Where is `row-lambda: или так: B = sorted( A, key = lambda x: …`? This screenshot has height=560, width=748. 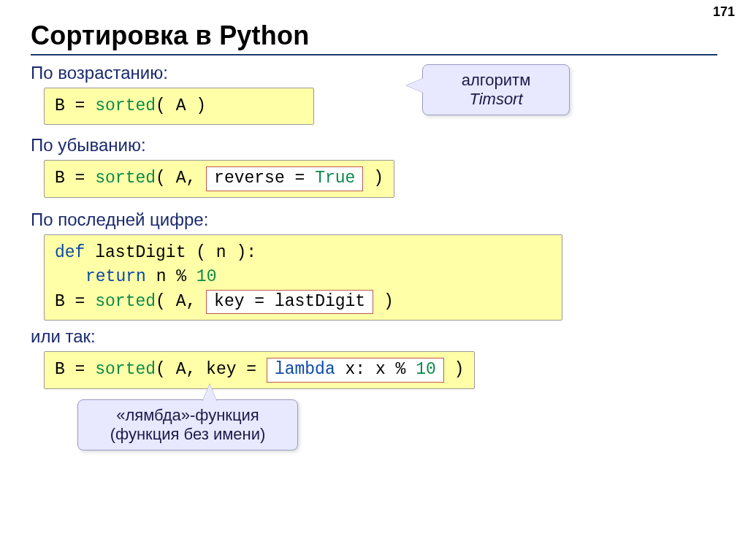 row-lambda: или так: B = sorted( A, key = lambda x: … is located at coordinates (374, 358).